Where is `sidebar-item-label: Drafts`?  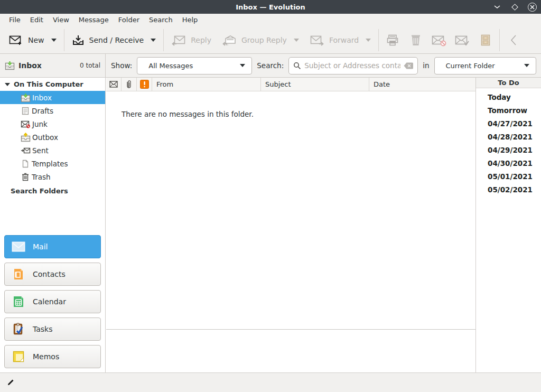 sidebar-item-label: Drafts is located at coordinates (42, 111).